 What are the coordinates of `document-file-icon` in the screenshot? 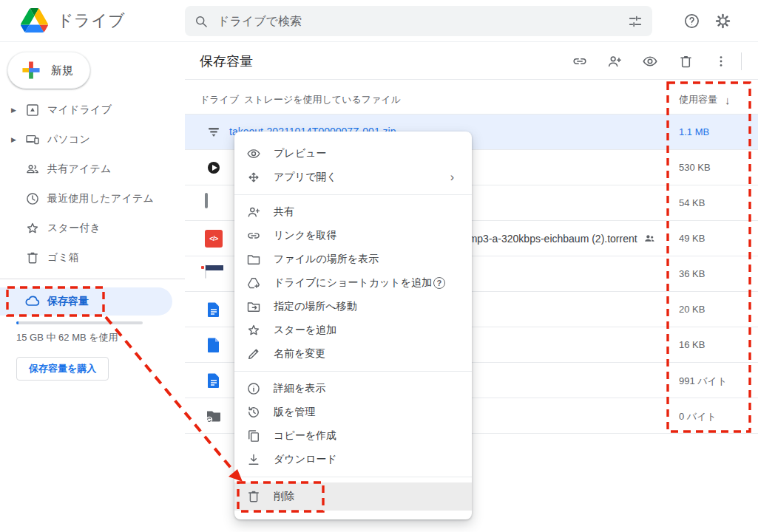 It's located at (214, 381).